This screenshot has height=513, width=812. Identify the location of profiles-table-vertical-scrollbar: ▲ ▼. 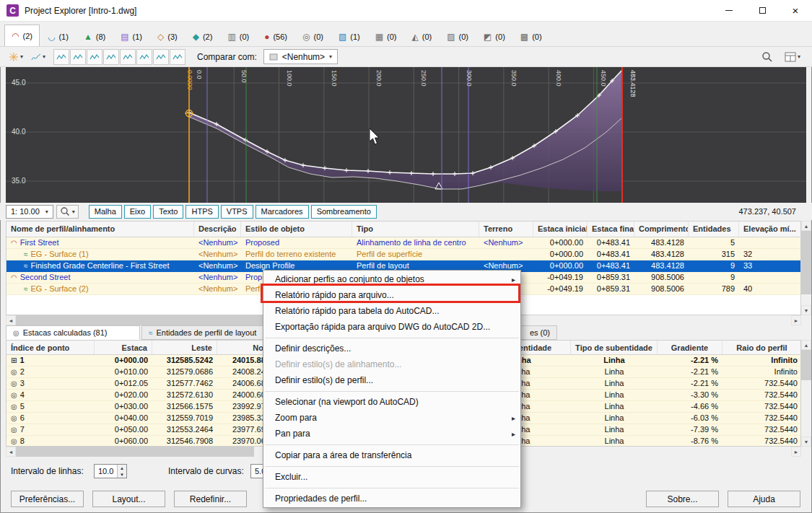
(806, 268).